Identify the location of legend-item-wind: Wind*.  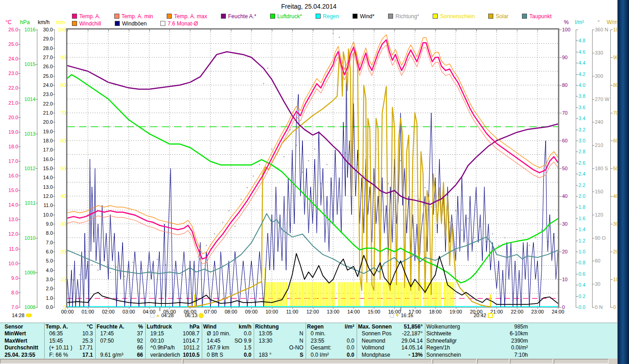
(363, 16).